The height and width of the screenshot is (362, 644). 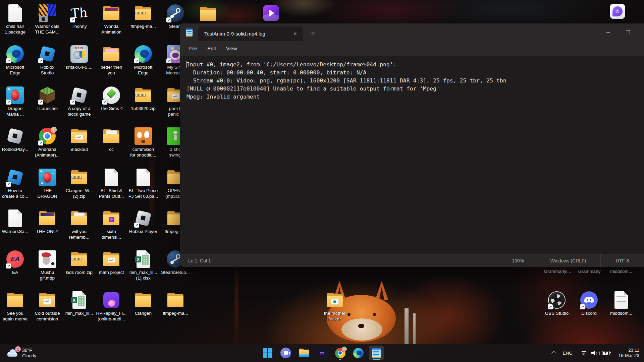 I want to click on desktop-icon-a-copy-of-a: ↗ A copy of a block game, so click(x=79, y=101).